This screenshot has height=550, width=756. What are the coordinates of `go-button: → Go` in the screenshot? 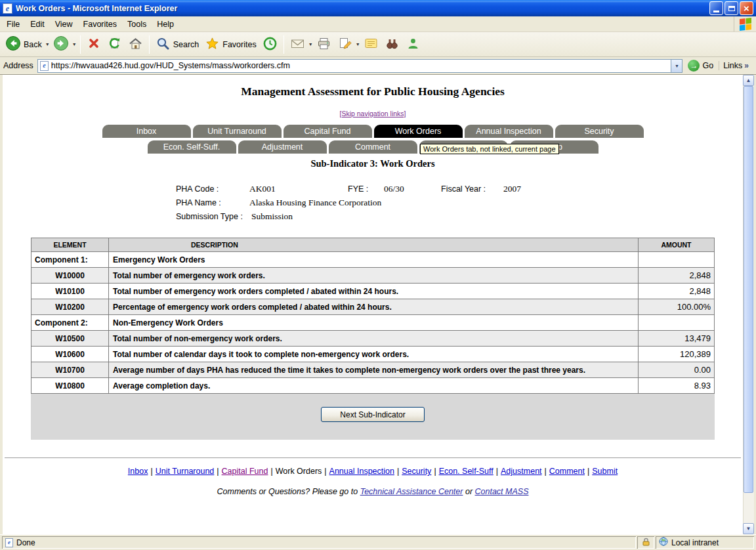 It's located at (701, 66).